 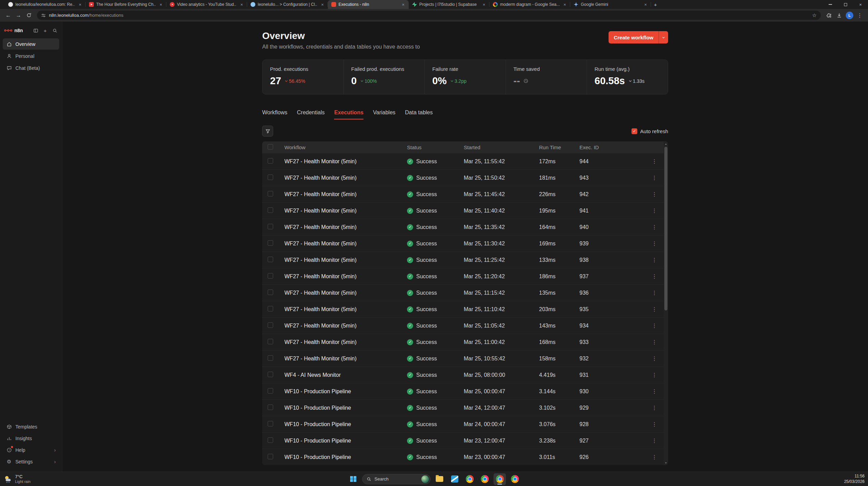 I want to click on column-header-started: Started, so click(x=501, y=147).